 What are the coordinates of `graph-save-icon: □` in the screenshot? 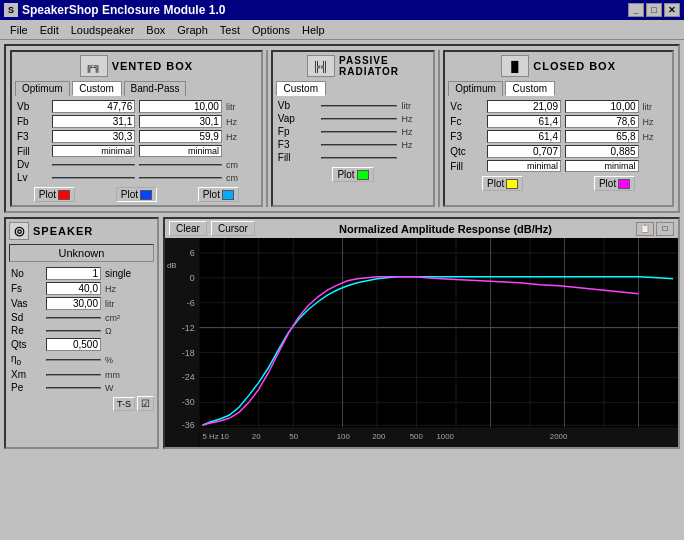 It's located at (665, 229).